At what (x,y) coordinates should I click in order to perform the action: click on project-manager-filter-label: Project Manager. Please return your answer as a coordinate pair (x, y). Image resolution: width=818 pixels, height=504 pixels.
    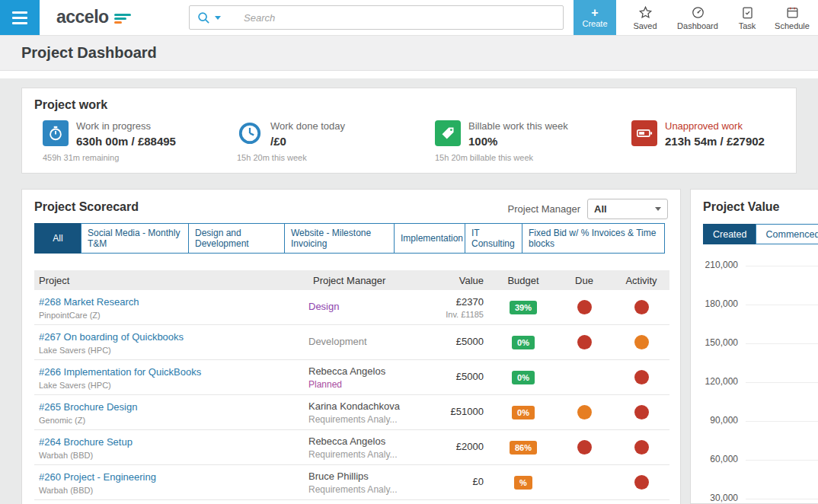
    Looking at the image, I should click on (544, 209).